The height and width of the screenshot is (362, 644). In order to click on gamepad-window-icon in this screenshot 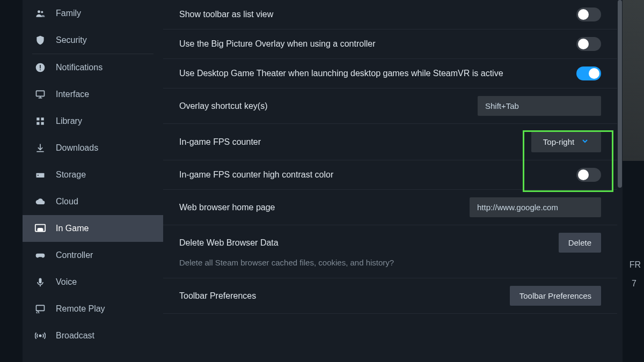, I will do `click(40, 228)`.